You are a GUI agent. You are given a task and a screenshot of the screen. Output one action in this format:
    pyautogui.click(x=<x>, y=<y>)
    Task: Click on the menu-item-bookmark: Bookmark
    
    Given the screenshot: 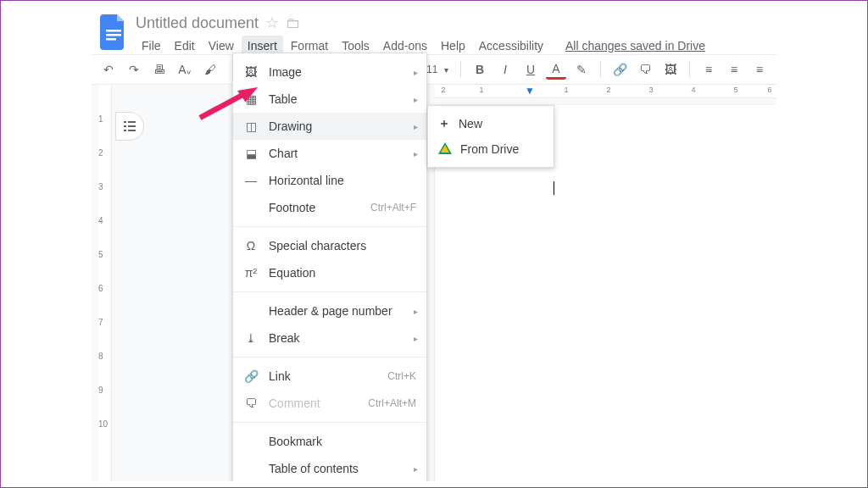 What is the action you would take?
    pyautogui.click(x=330, y=441)
    